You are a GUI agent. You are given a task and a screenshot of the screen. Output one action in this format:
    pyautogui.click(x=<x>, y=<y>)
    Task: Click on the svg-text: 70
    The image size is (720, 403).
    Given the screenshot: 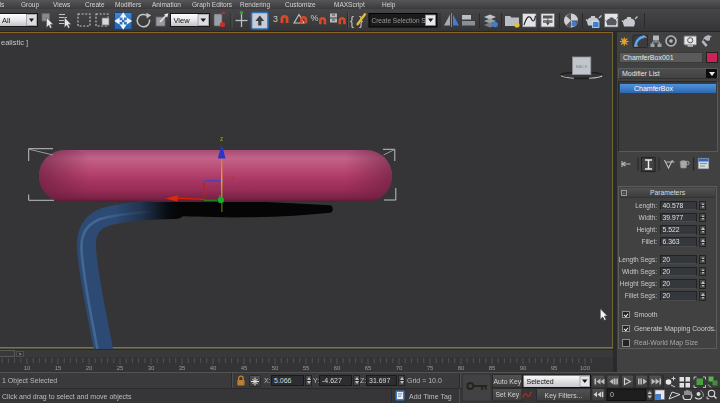 What is the action you would take?
    pyautogui.click(x=400, y=368)
    